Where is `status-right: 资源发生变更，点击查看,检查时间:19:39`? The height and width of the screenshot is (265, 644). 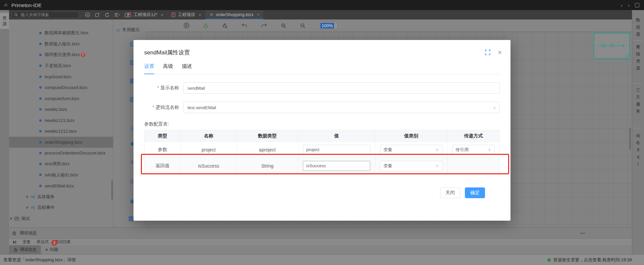
status-right: 资源发生变更，点击查看,检查时间:19:39 is located at coordinates (590, 260).